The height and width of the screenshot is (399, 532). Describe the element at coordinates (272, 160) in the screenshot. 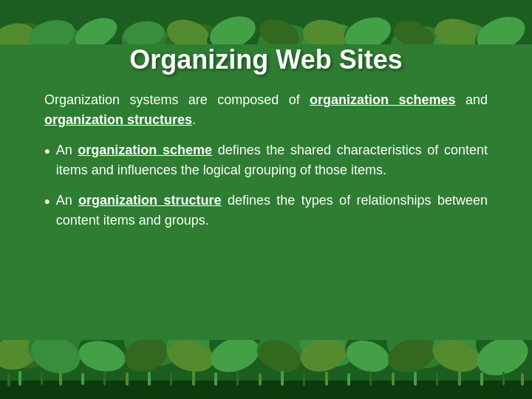

I see `bullet-1-content: An organization scheme defines the share…` at that location.